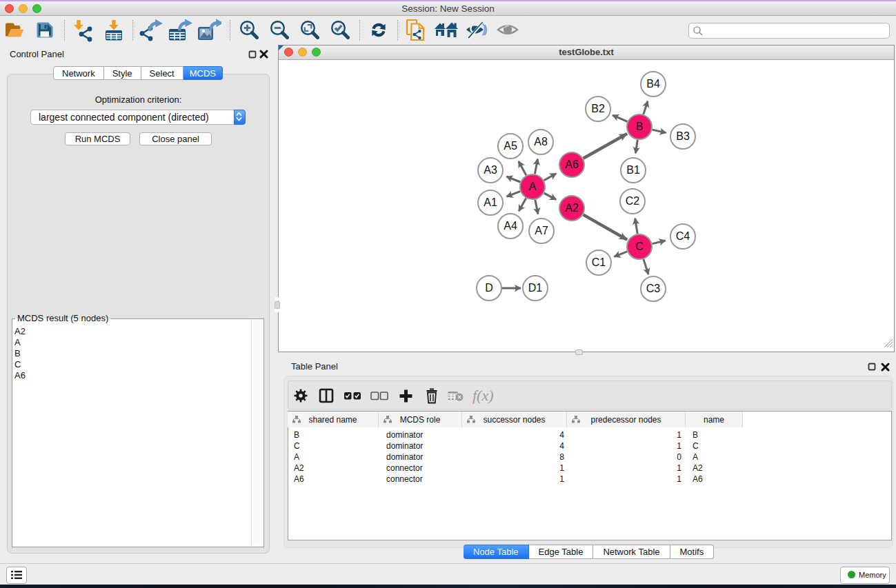 This screenshot has width=896, height=588. I want to click on svg-text: B, so click(640, 127).